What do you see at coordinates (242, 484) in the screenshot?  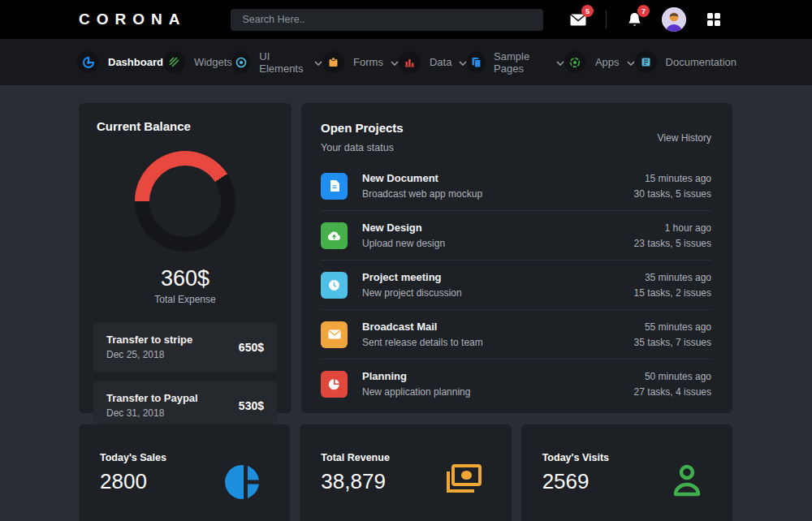 I see `sales-pie-chart-icon` at bounding box center [242, 484].